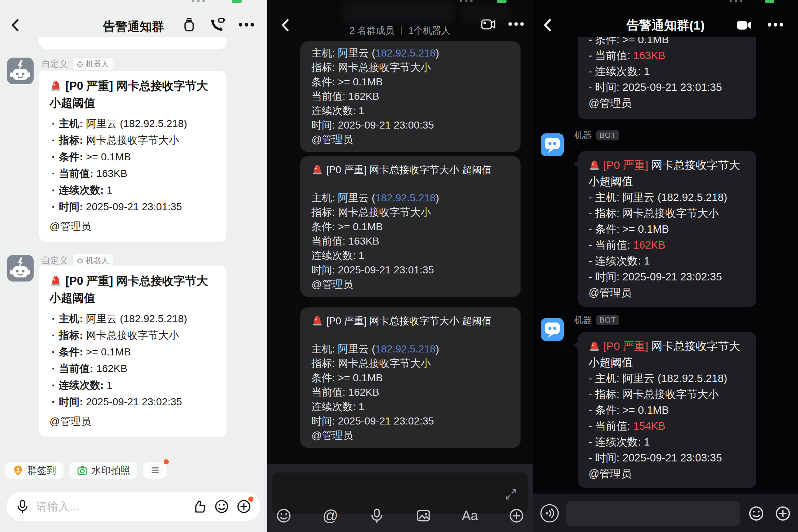  I want to click on chat-header: 2 名群成员 | 1个机器人, so click(400, 18).